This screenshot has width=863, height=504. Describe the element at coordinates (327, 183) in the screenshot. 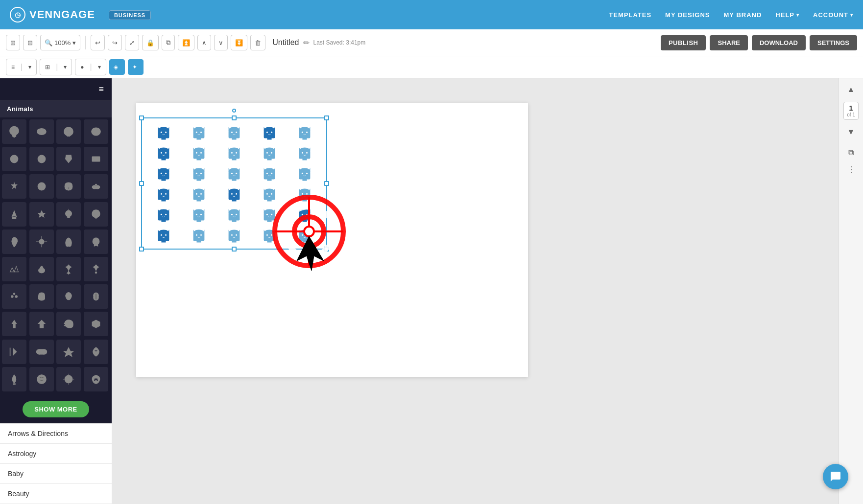

I see `handle-middle-right` at that location.